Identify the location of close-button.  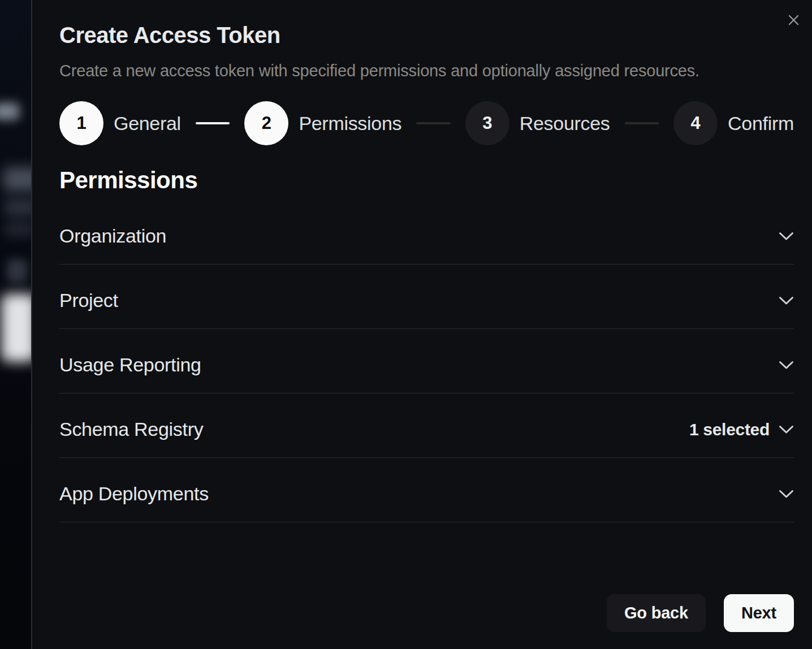
(793, 20).